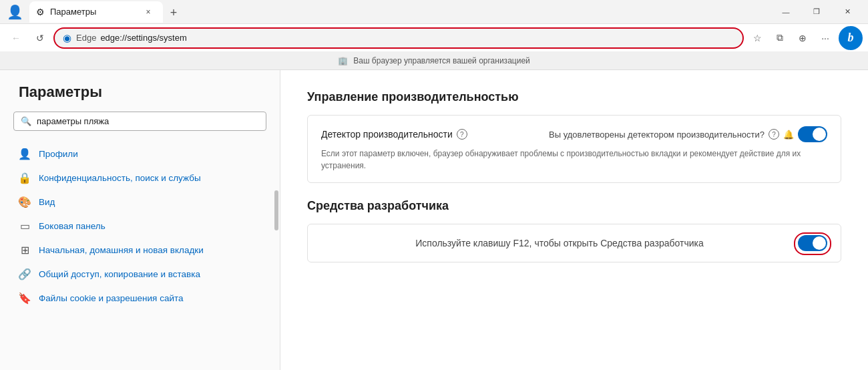 This screenshot has width=868, height=370. What do you see at coordinates (418, 37) in the screenshot?
I see `address-url: edge://settings/system` at bounding box center [418, 37].